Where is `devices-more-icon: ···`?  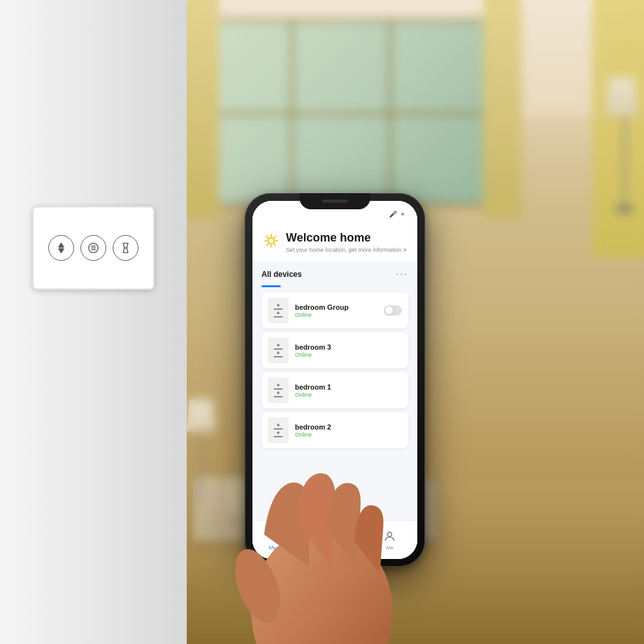 devices-more-icon: ··· is located at coordinates (402, 274).